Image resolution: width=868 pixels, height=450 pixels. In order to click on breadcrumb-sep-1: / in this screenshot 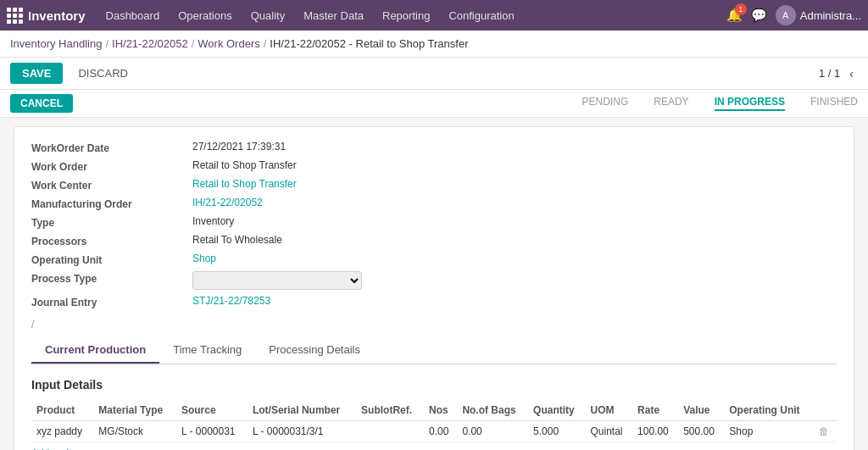, I will do `click(107, 44)`.